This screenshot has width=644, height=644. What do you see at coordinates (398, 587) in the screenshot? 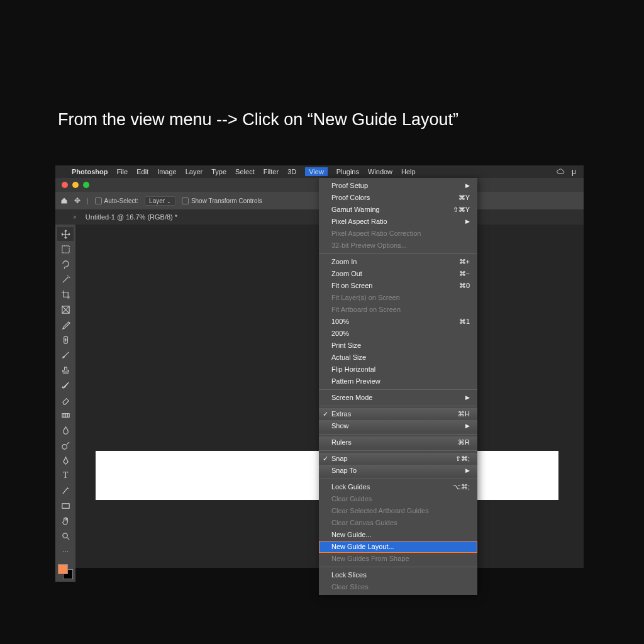
I see `menu-item-clear-slices: Clear Slices` at bounding box center [398, 587].